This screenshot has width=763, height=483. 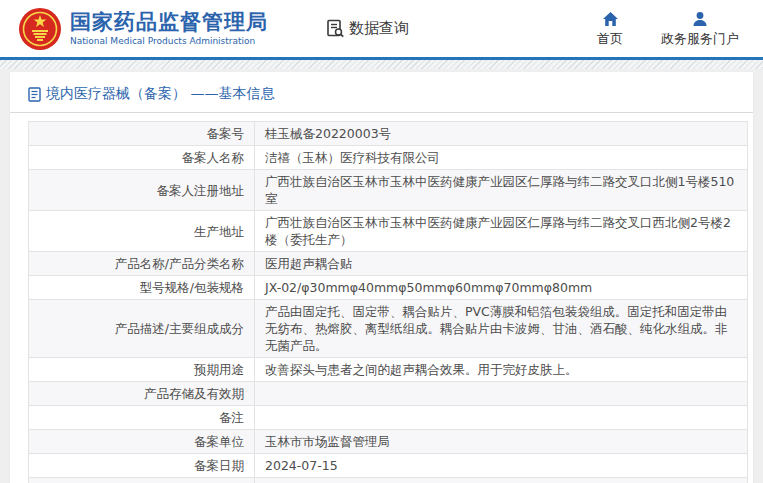 What do you see at coordinates (336, 28) in the screenshot?
I see `document-search-icon` at bounding box center [336, 28].